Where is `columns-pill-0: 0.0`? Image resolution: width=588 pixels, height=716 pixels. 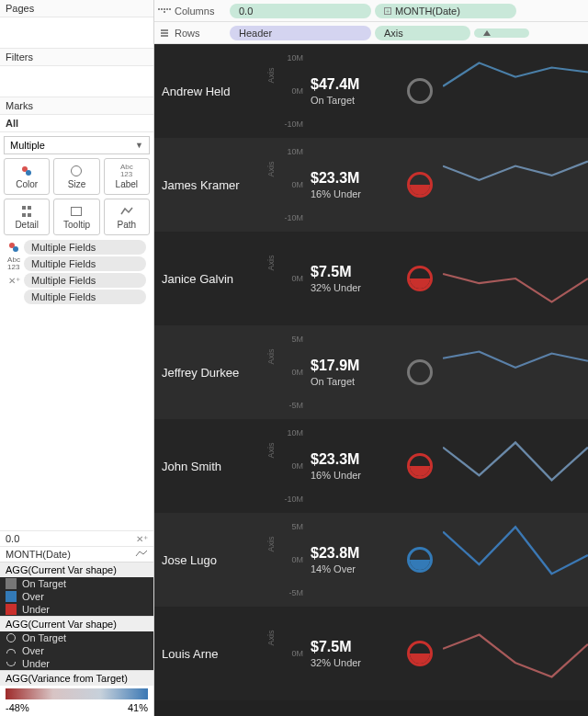 columns-pill-0: 0.0 is located at coordinates (300, 11).